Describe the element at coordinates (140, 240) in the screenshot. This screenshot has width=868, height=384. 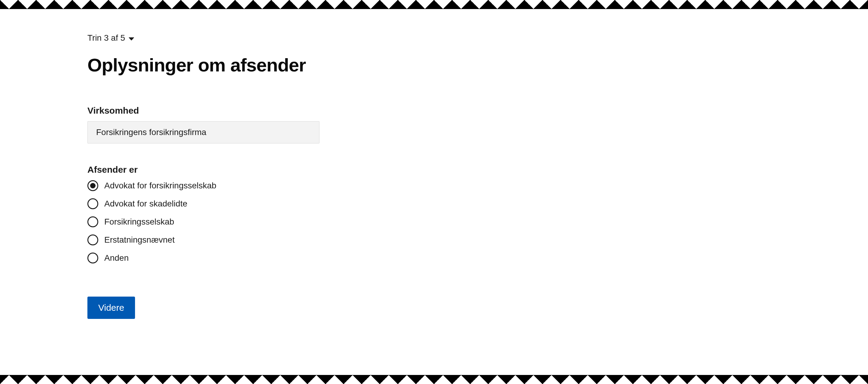
I see `radio-label: Erstatningsnævnet` at that location.